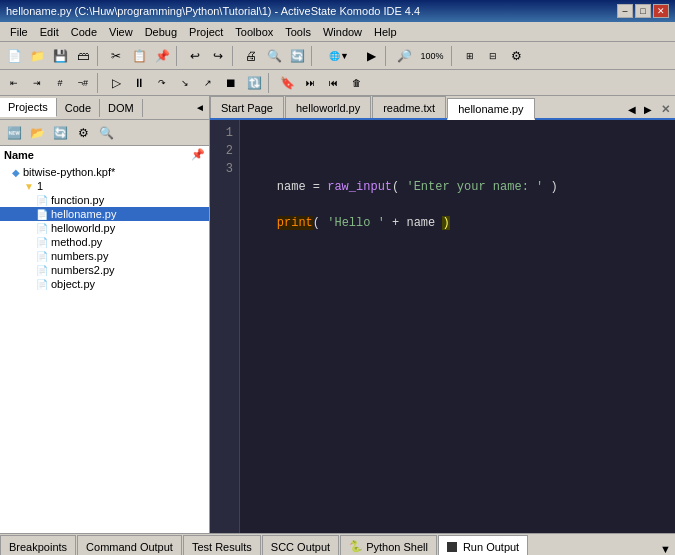  I want to click on tab-readme-txt: readme.txt, so click(409, 107).